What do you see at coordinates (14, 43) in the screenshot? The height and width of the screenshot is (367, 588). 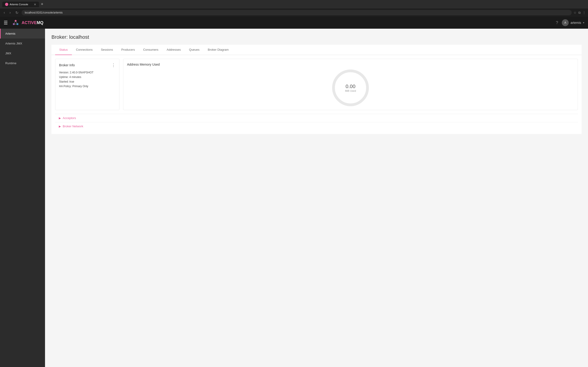 I see `sidebar-item-artemis-jmx-label: Artemis JMX` at bounding box center [14, 43].